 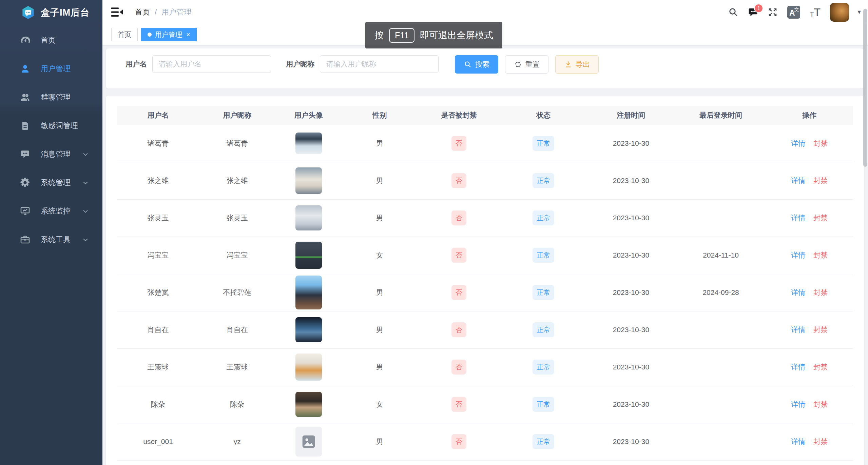 What do you see at coordinates (25, 240) in the screenshot?
I see `toolbox-icon` at bounding box center [25, 240].